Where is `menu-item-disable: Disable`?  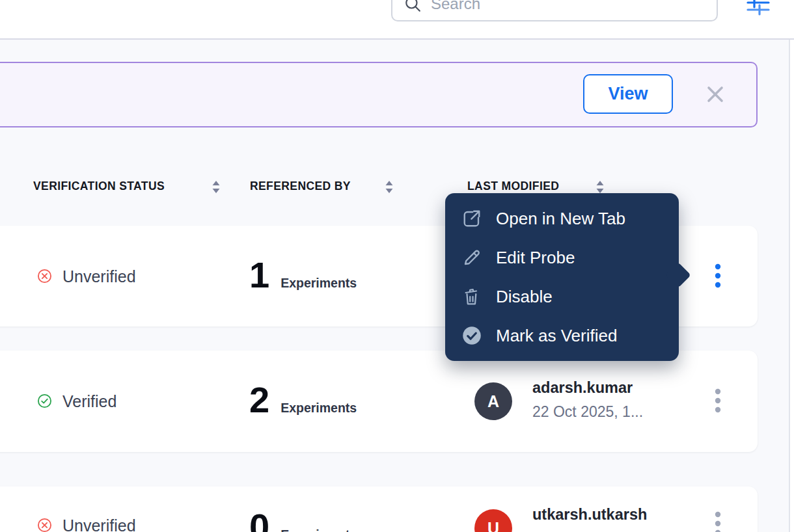 menu-item-disable: Disable is located at coordinates (562, 297).